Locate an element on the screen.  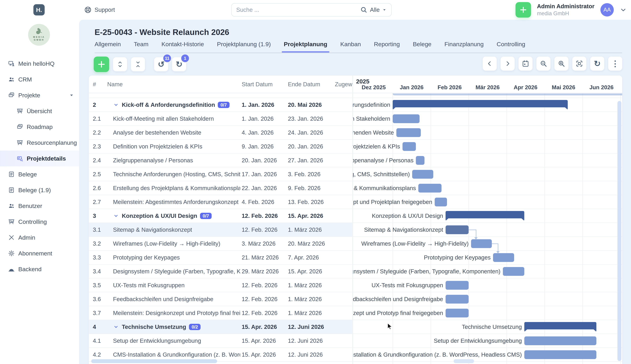
user-block: Admin Administrator media GmbH is located at coordinates (566, 10).